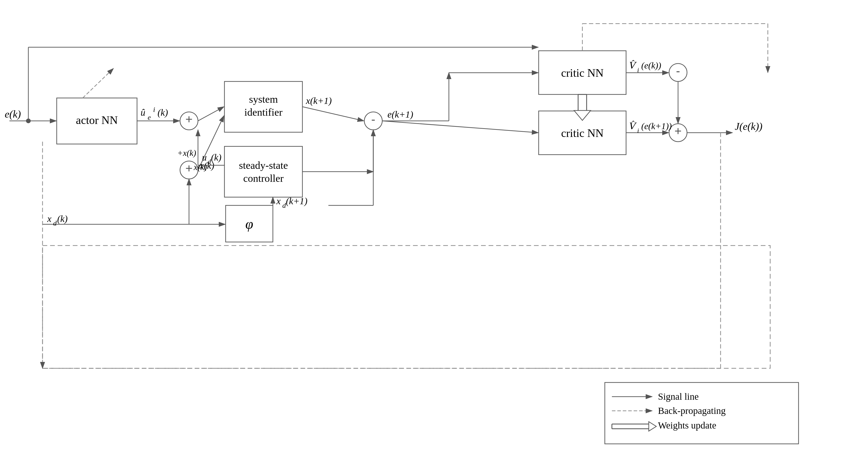 The image size is (868, 450). What do you see at coordinates (400, 115) in the screenshot?
I see `ek1-label: e(k+1)` at bounding box center [400, 115].